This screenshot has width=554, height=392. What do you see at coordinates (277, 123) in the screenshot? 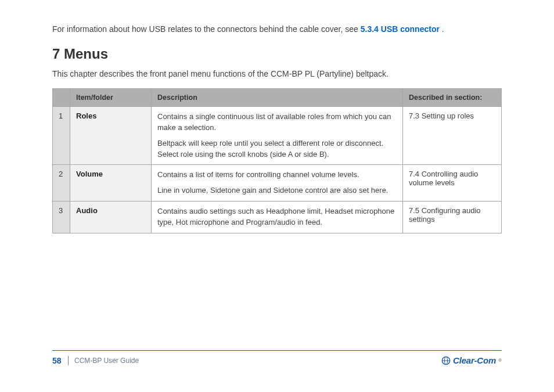
I see `desc-line: Contains a single continuous list of ava…` at bounding box center [277, 123].